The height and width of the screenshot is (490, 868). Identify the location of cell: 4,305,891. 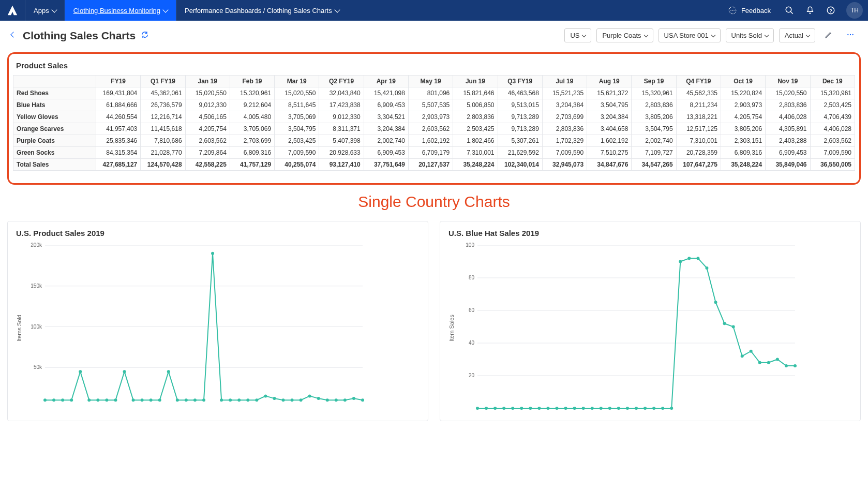
(788, 129).